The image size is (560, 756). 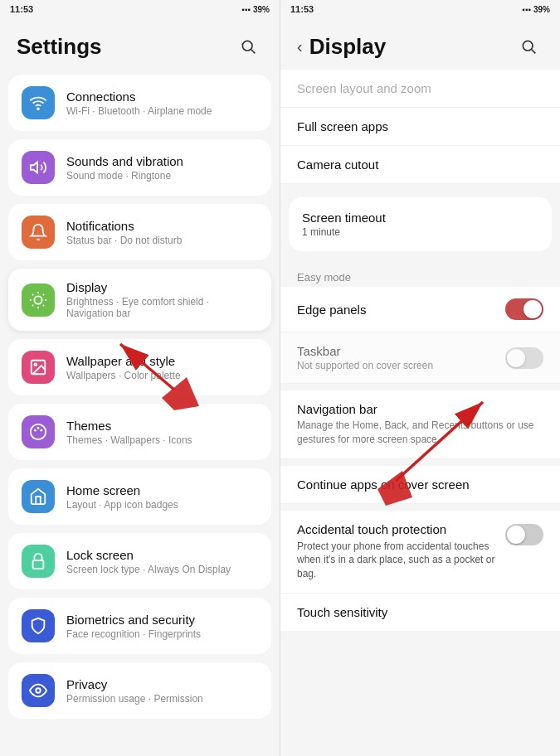 I want to click on wifi-icon, so click(x=38, y=103).